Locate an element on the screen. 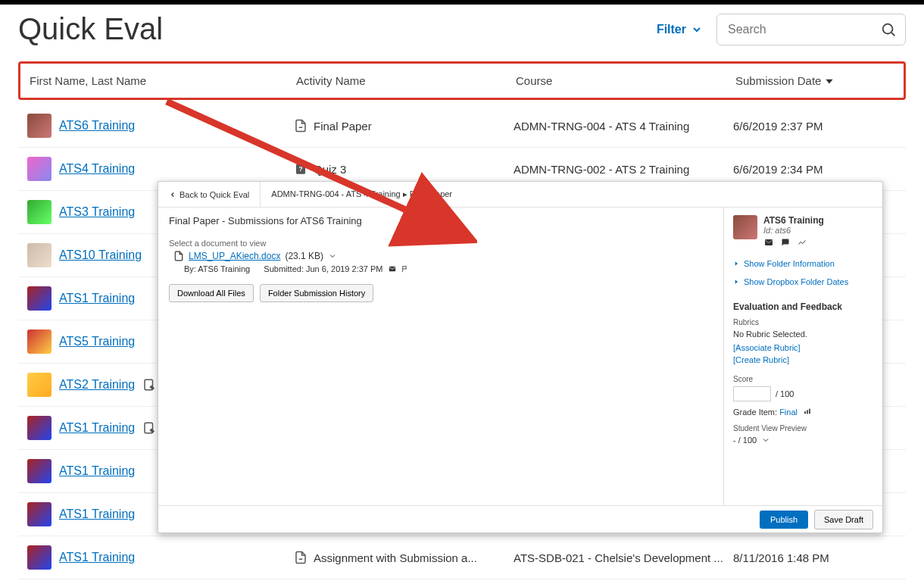 The width and height of the screenshot is (924, 584). save-draft-button: Save Draft is located at coordinates (844, 520).